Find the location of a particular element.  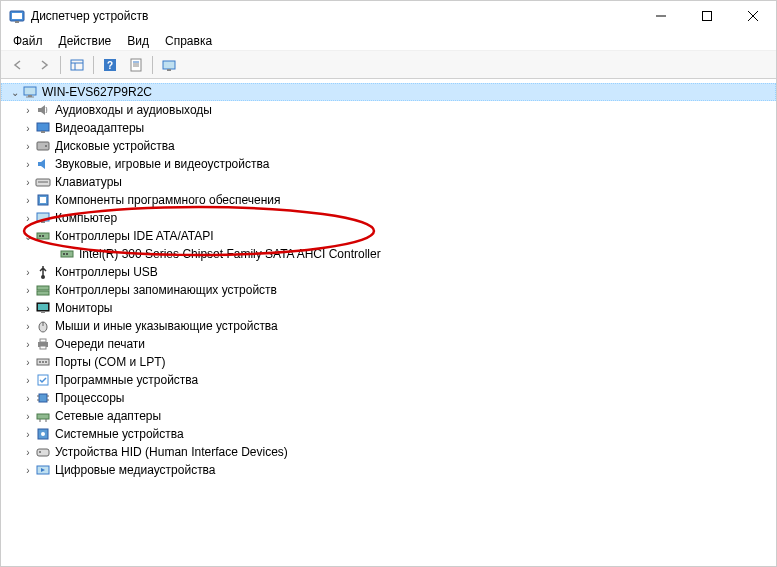

menu-view: Вид is located at coordinates (138, 41).